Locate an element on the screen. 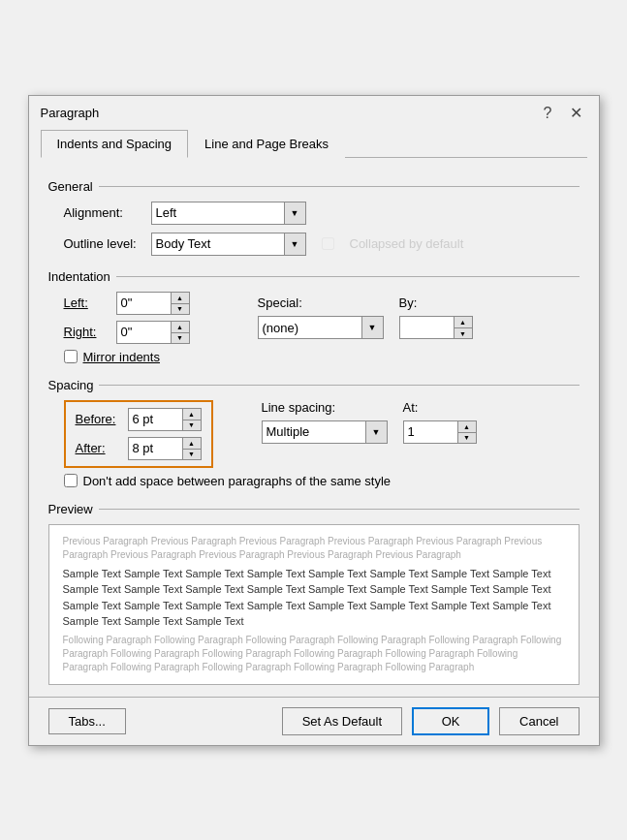  tabs-button: Tabs... is located at coordinates (87, 721).